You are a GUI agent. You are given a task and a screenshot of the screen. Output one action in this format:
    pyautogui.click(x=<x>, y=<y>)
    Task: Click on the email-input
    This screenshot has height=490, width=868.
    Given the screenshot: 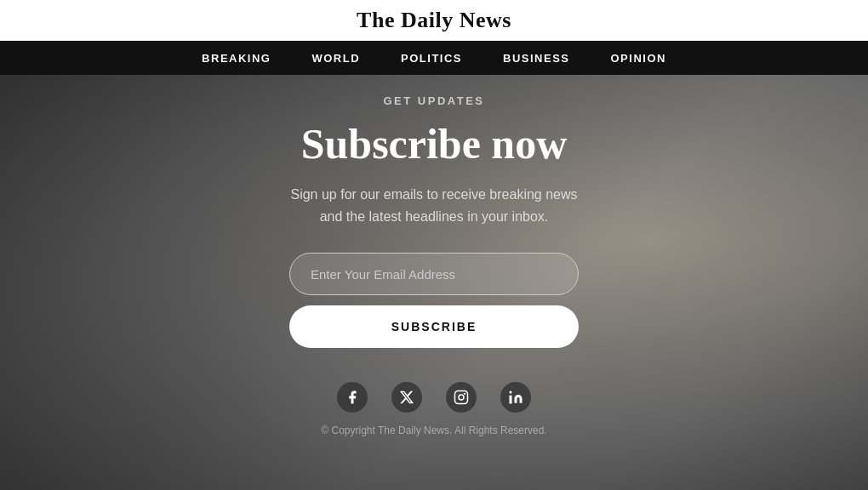 What is the action you would take?
    pyautogui.click(x=434, y=274)
    